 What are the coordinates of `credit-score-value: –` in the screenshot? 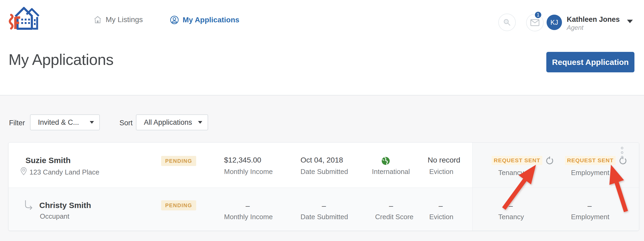 It's located at (391, 206).